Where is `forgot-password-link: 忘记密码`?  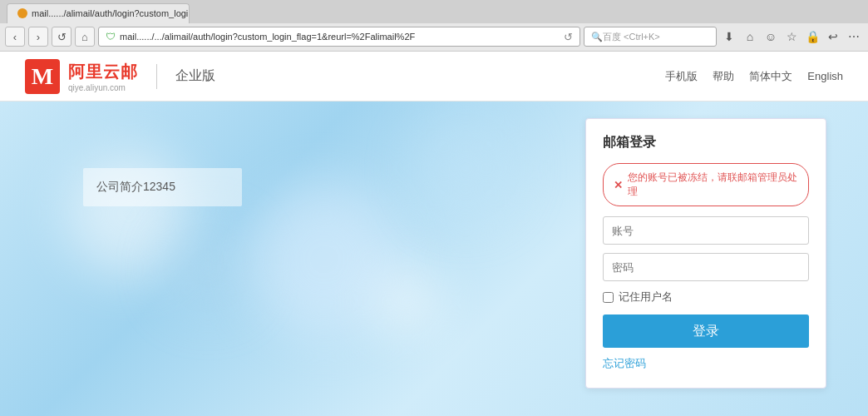 forgot-password-link: 忘记密码 is located at coordinates (706, 364).